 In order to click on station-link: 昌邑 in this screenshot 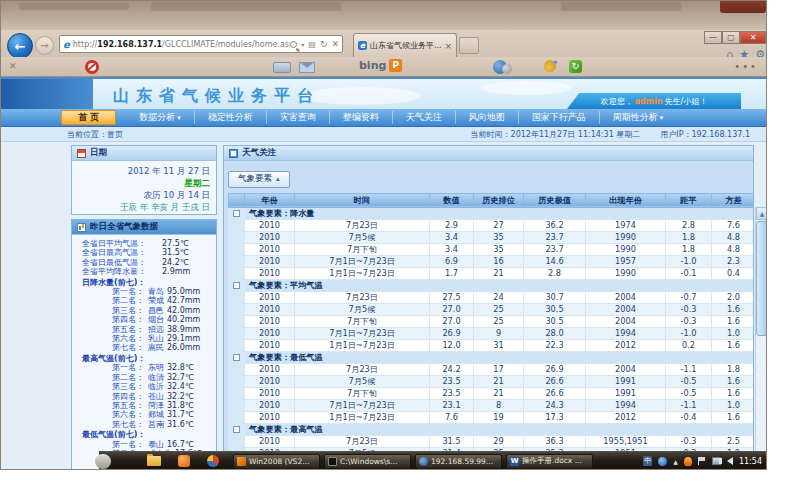, I will do `click(156, 310)`.